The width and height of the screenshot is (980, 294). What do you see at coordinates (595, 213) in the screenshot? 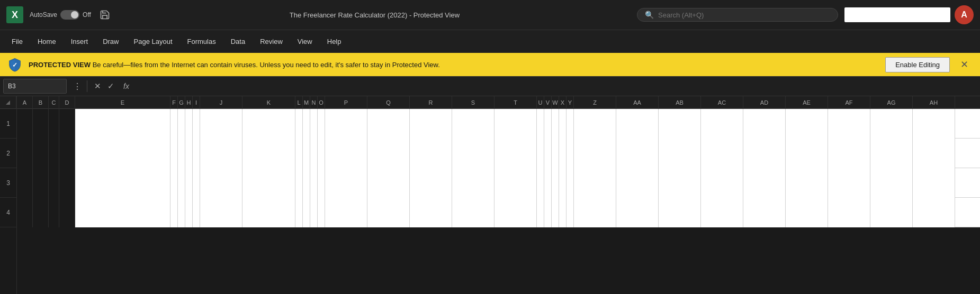
I see `cell-Z4` at bounding box center [595, 213].